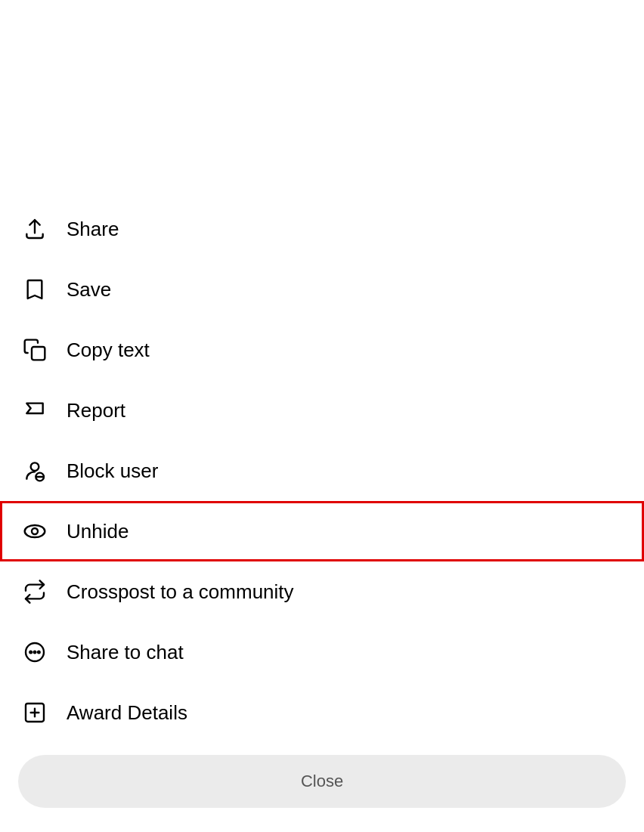 The image size is (644, 832). Describe the element at coordinates (35, 410) in the screenshot. I see `report-icon` at that location.